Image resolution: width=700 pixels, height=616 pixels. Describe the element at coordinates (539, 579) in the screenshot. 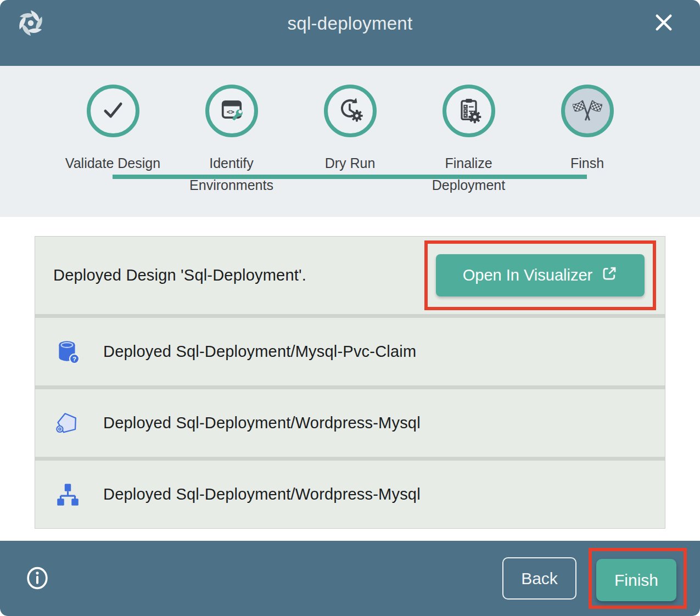

I see `back-button: Back` at that location.